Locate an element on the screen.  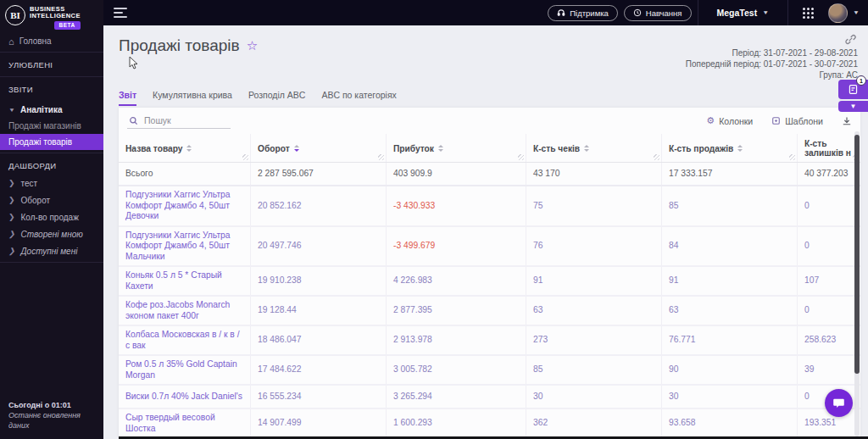
dashboard-item-label: Доступні мені is located at coordinates (49, 251).